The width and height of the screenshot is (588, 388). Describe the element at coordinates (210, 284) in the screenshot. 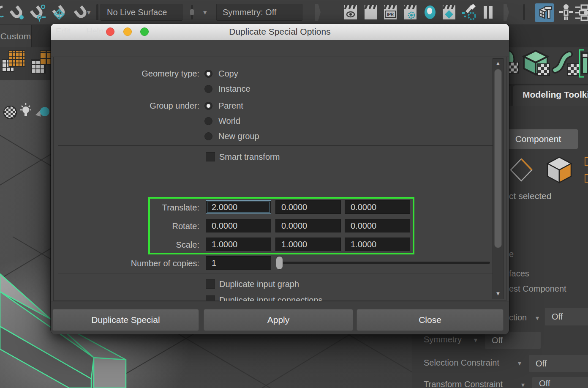

I see `duplicate-input-graph-checkbox` at that location.